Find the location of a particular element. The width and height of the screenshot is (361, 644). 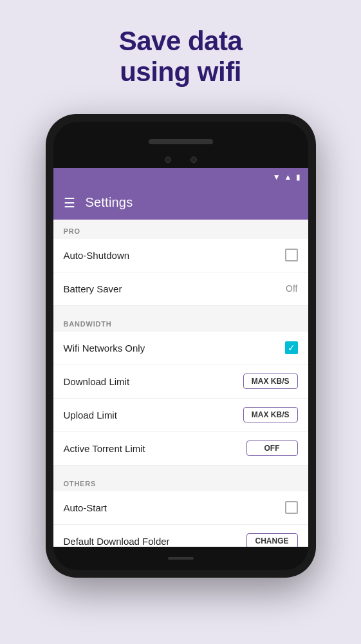

battery-saver-label: Battery Saver is located at coordinates (93, 289).